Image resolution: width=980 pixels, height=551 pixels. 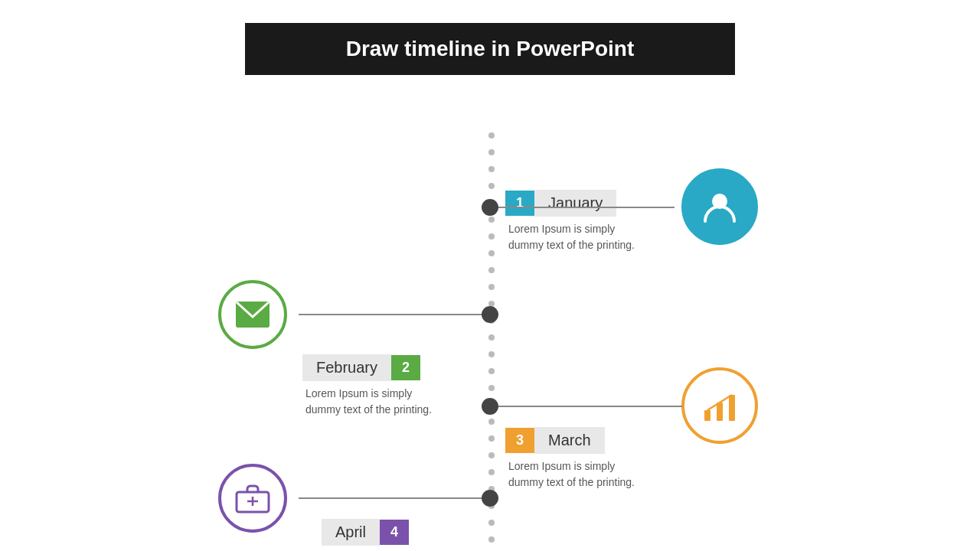 I want to click on month-number-4: 4, so click(x=394, y=533).